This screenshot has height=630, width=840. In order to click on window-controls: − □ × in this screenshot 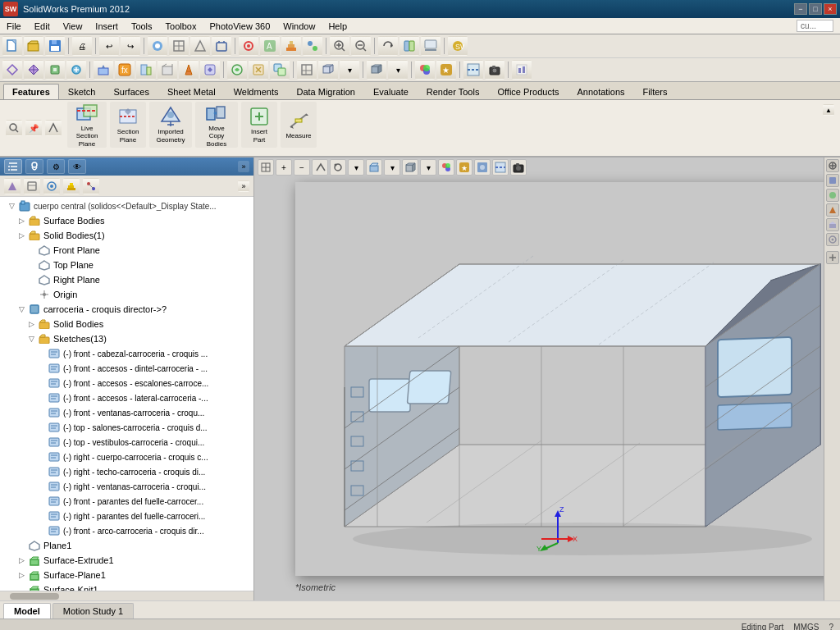, I will do `click(815, 9)`.